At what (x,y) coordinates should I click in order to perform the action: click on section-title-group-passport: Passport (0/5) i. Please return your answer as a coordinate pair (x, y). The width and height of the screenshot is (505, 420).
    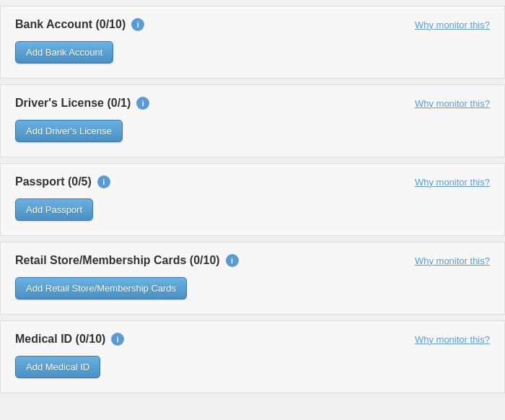
    Looking at the image, I should click on (63, 182).